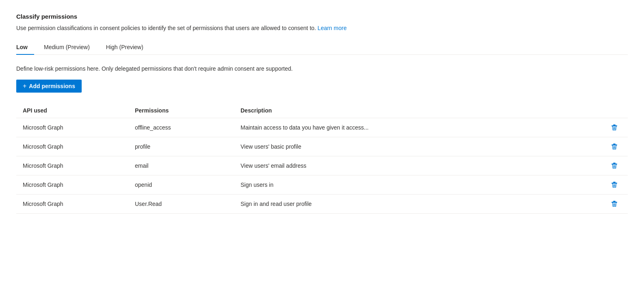 The image size is (644, 305). I want to click on cell-permission: profile, so click(183, 147).